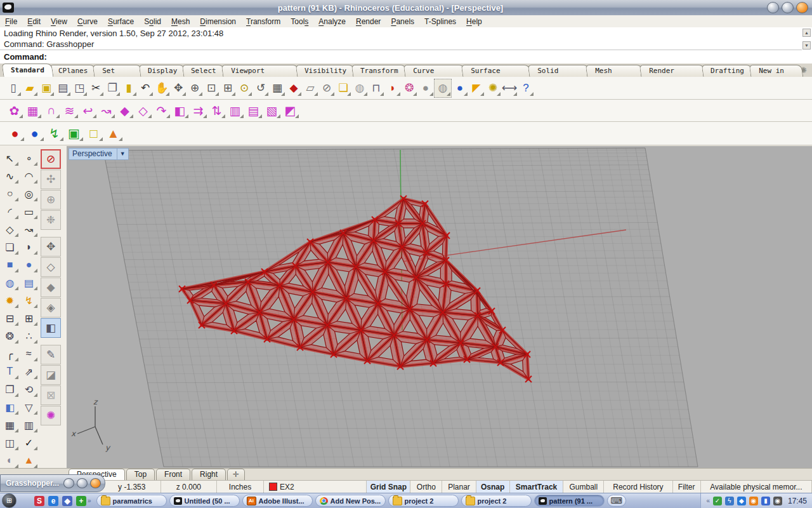 Image resolution: width=812 pixels, height=508 pixels. I want to click on ts-grid-icon: ▦, so click(33, 110).